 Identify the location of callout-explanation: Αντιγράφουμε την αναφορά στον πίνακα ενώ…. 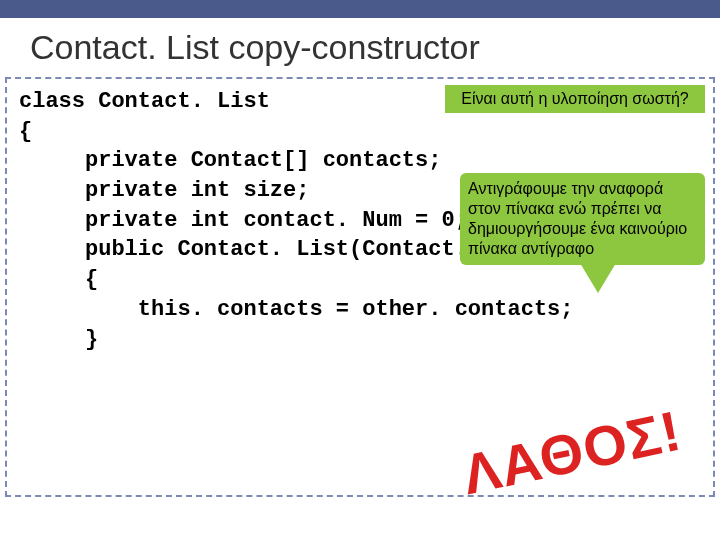
(582, 219).